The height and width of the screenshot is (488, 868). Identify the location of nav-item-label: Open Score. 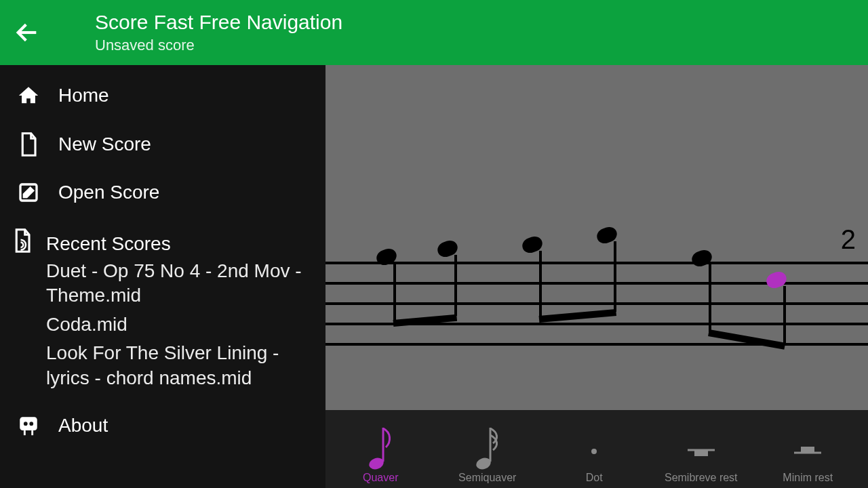
(108, 192).